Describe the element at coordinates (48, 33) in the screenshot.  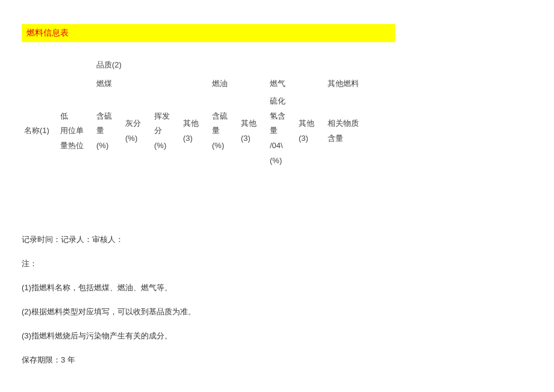
I see `page-title: 燃料信息表` at that location.